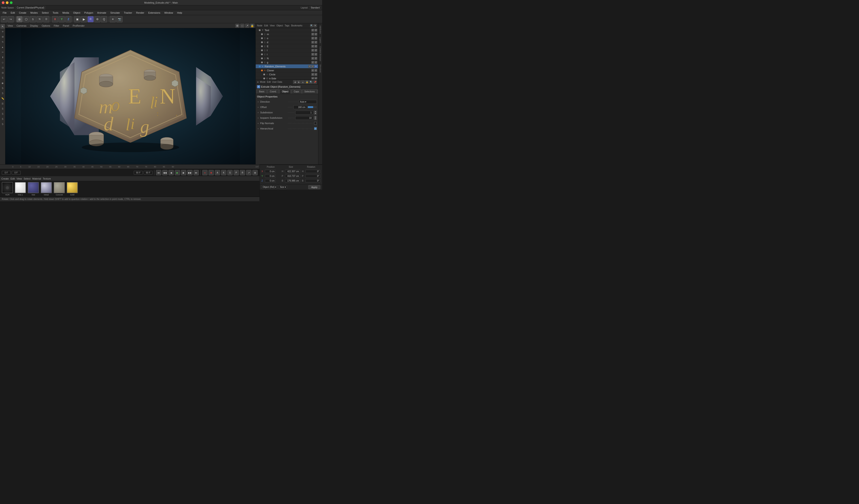 The image size is (859, 504). What do you see at coordinates (7, 187) in the screenshot?
I see `material-thumb-hdr: ◎` at bounding box center [7, 187].